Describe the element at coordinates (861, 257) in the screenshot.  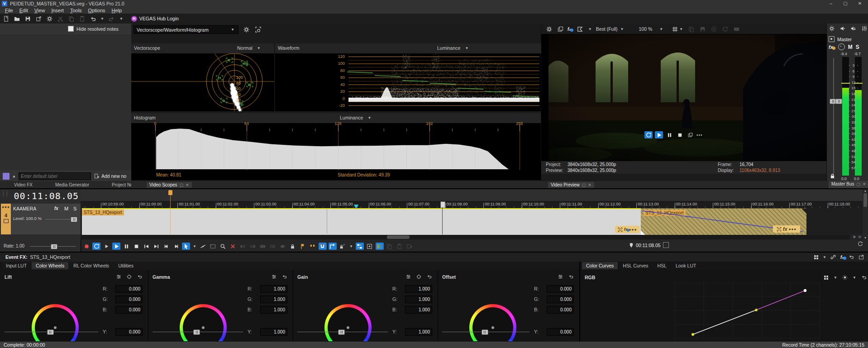
I see `fx-float-window-icon` at that location.